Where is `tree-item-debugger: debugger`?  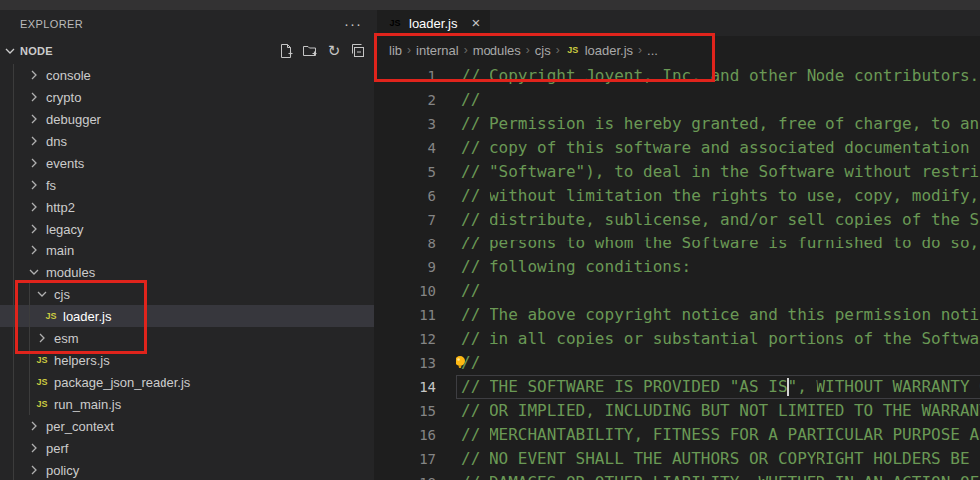
tree-item-debugger: debugger is located at coordinates (187, 119).